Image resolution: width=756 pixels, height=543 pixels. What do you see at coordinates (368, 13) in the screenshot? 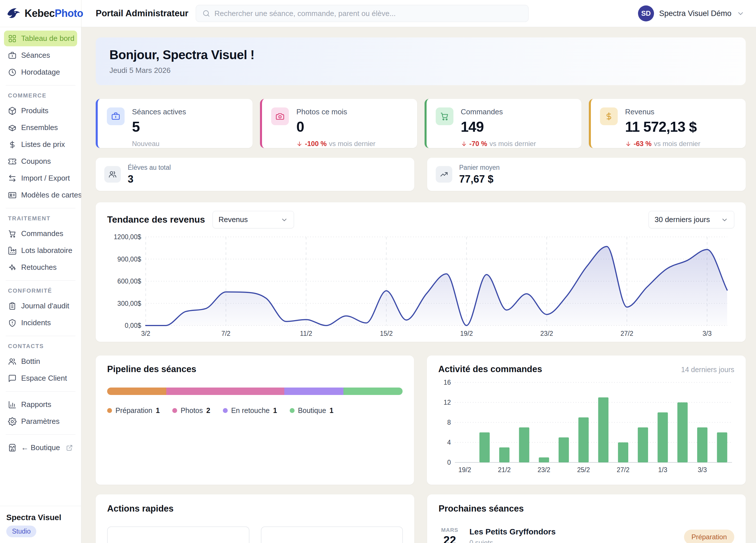
I see `search-input` at bounding box center [368, 13].